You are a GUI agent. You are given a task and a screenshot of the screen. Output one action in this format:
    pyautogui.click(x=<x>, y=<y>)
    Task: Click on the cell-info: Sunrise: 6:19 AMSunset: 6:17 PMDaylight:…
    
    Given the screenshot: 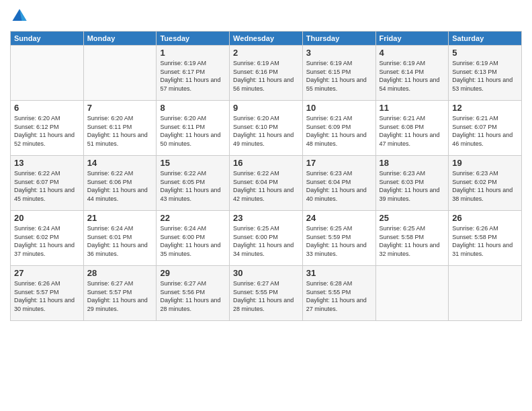 What is the action you would take?
    pyautogui.click(x=193, y=76)
    